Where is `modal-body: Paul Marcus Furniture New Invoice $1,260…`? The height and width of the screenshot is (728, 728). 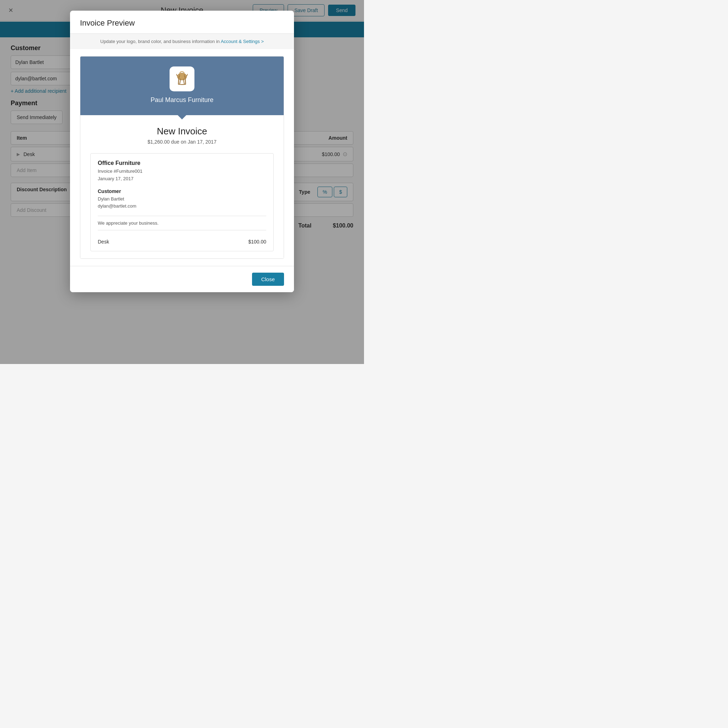 modal-body: Paul Marcus Furniture New Invoice $1,260… is located at coordinates (182, 158).